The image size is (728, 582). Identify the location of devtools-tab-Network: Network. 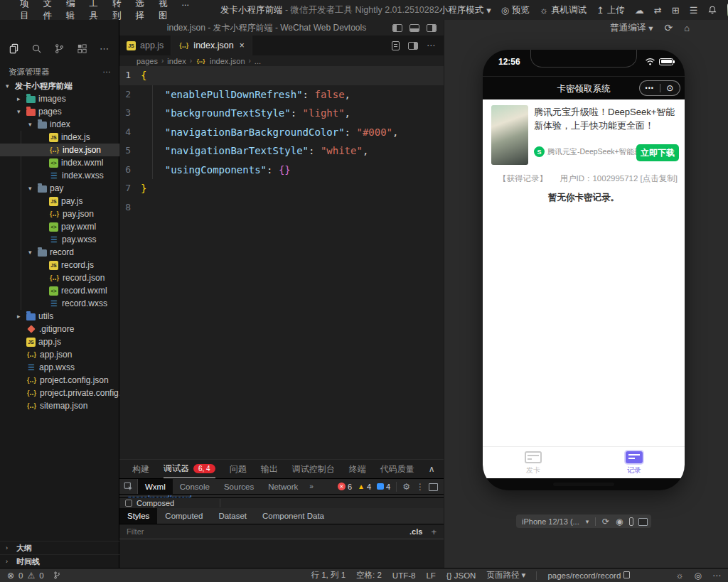
(283, 486).